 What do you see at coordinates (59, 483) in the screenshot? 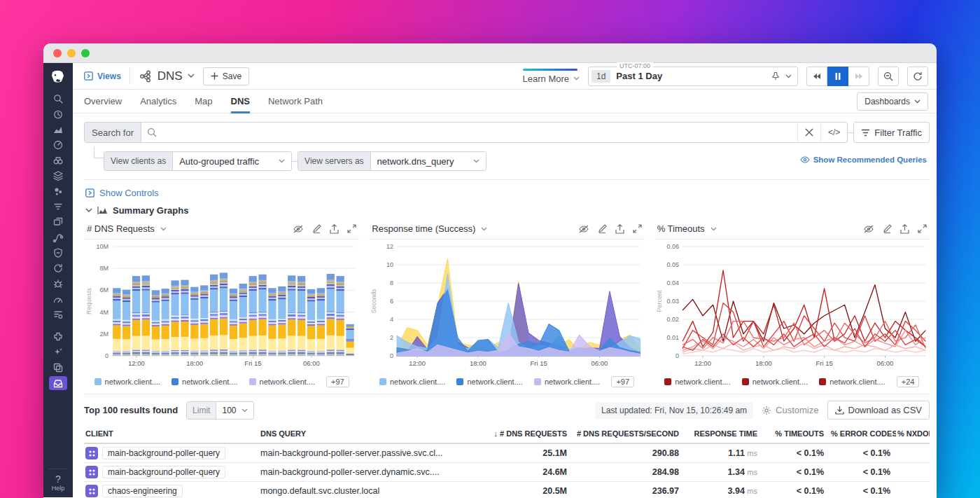
I see `sidebar-help: ? Help` at bounding box center [59, 483].